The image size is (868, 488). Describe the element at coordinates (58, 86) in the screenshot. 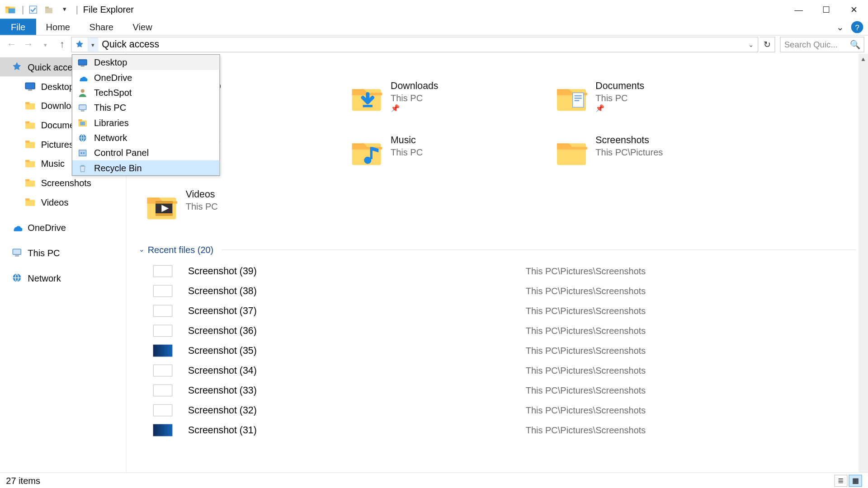

I see `nav-item-label: Desktop` at that location.